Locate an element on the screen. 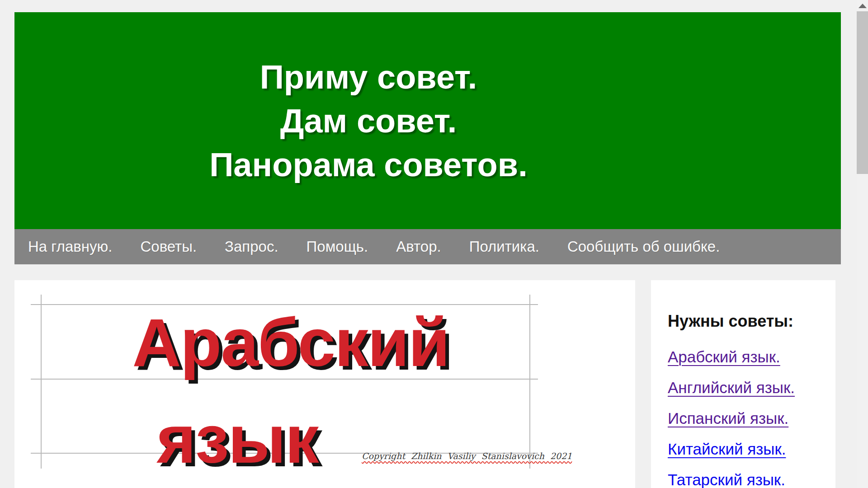 This screenshot has width=868, height=488. nav-item-help: Помощь. is located at coordinates (337, 247).